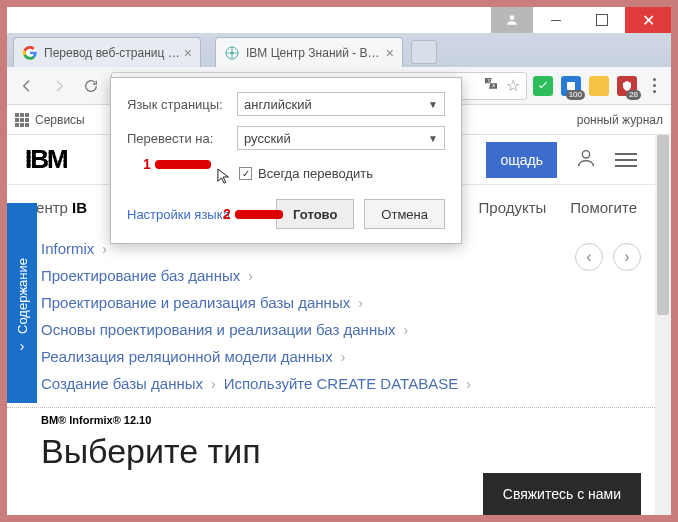  Describe the element at coordinates (602, 20) in the screenshot. I see `maximize-button` at that location.